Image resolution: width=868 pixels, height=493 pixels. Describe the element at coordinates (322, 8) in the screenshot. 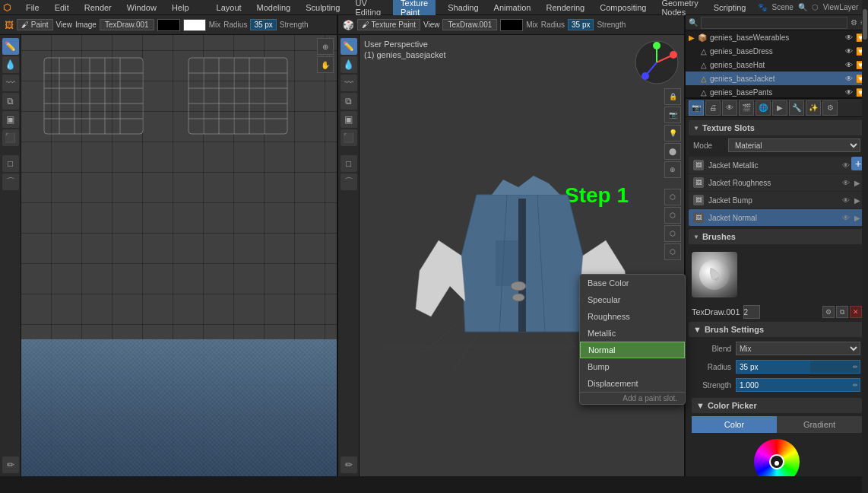

I see `menu-sculpting: Sculpting` at that location.